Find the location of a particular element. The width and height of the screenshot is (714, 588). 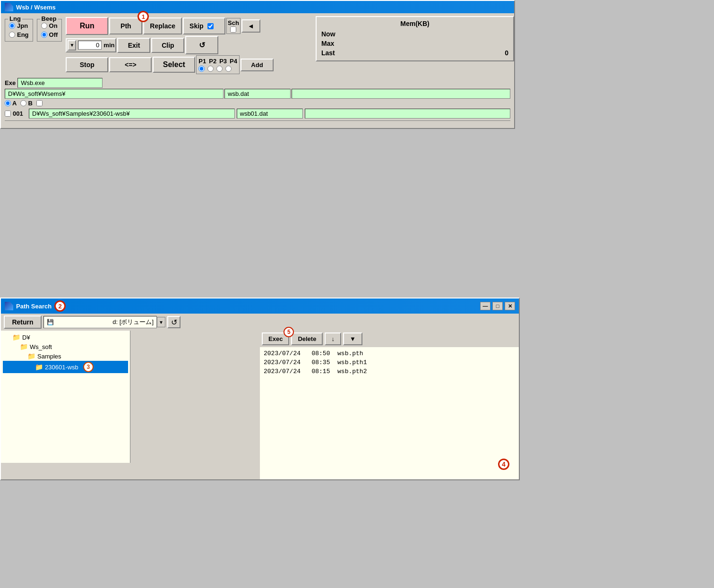

file-1-name: wsb.pth1 is located at coordinates (352, 363).